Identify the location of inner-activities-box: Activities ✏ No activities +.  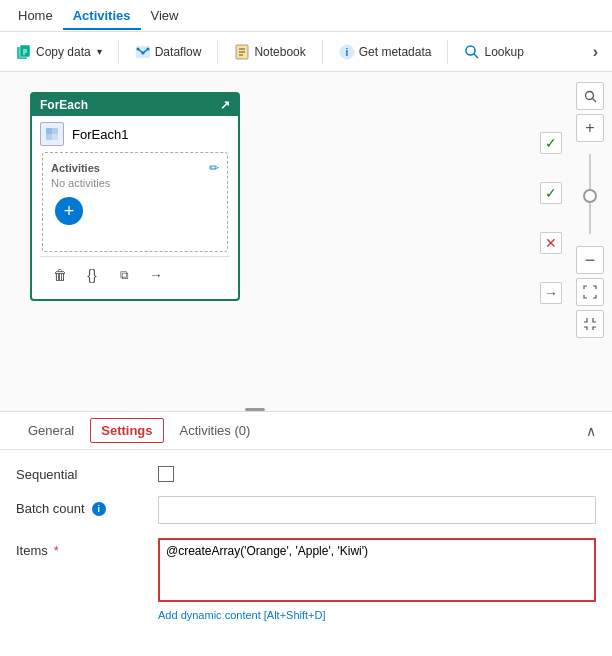
(135, 202).